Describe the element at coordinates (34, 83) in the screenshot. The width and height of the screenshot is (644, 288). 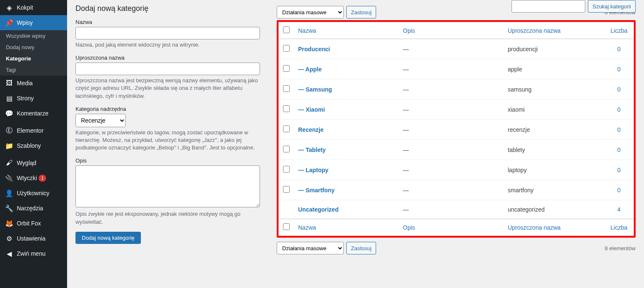
I see `menu-media: 🖾Media` at that location.